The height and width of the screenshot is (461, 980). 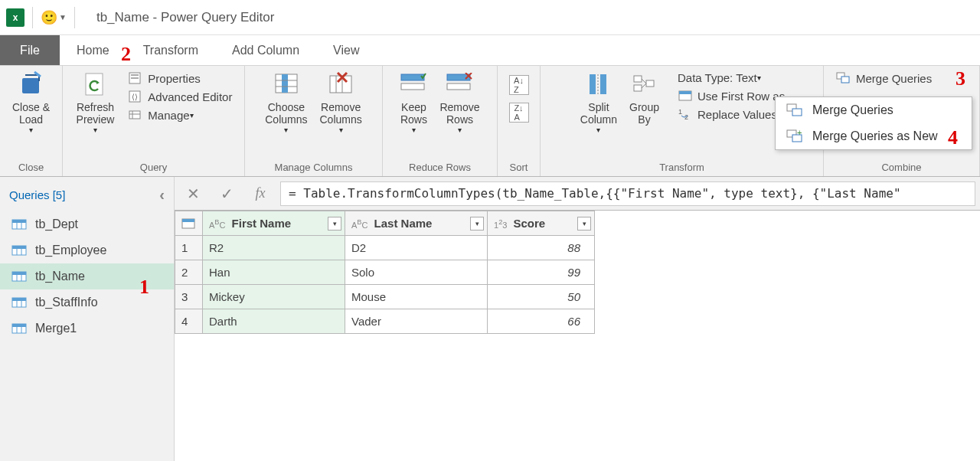 I want to click on fx-icon: fx, so click(x=260, y=194).